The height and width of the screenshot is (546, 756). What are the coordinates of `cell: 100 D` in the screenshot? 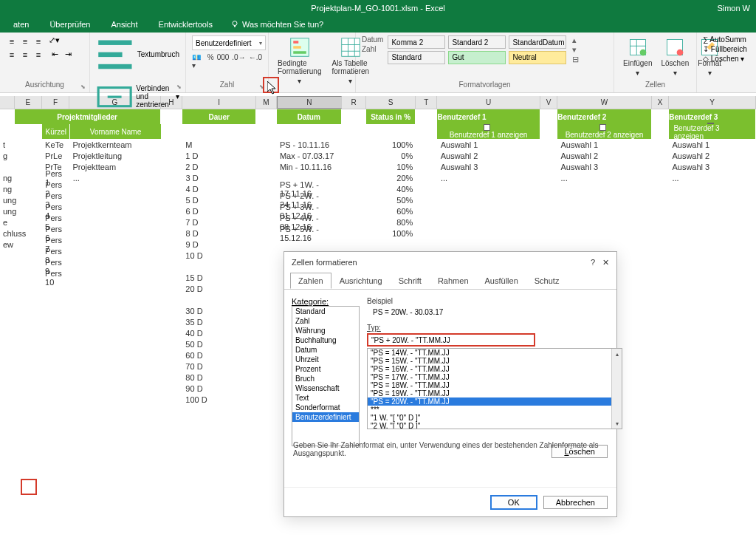 It's located at (219, 400).